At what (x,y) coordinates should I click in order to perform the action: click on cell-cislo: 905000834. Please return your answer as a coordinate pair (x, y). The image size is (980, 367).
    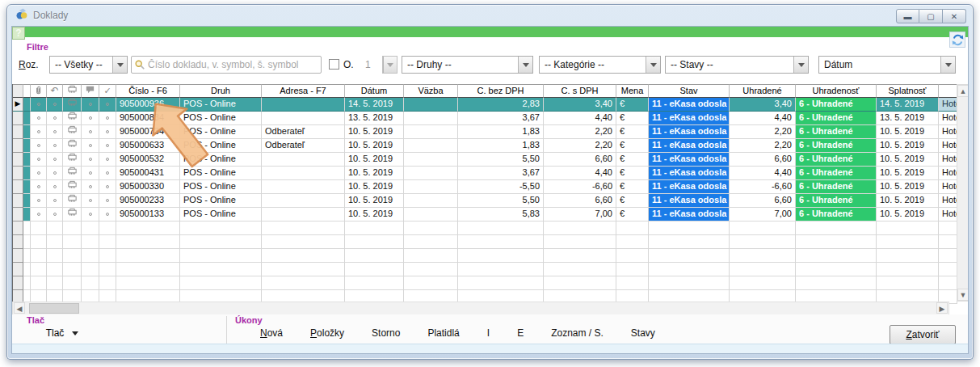
    Looking at the image, I should click on (149, 118).